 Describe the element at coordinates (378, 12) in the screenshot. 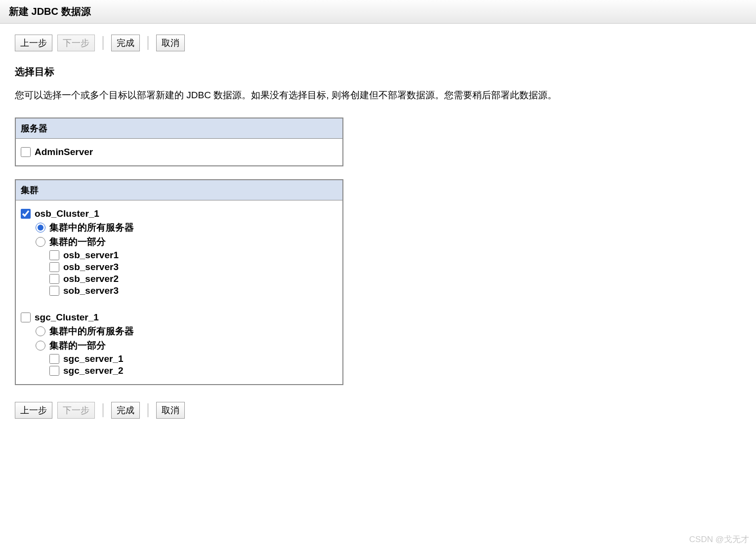

I see `page-title: 新建 JDBC 数据源` at that location.